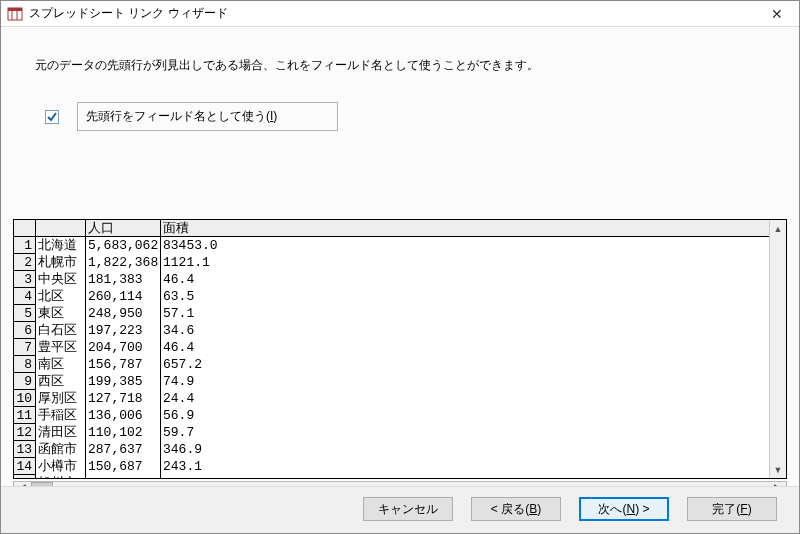 The image size is (800, 534). What do you see at coordinates (392, 330) in the screenshot?
I see `table-row: 6白石区197,22334.6` at bounding box center [392, 330].